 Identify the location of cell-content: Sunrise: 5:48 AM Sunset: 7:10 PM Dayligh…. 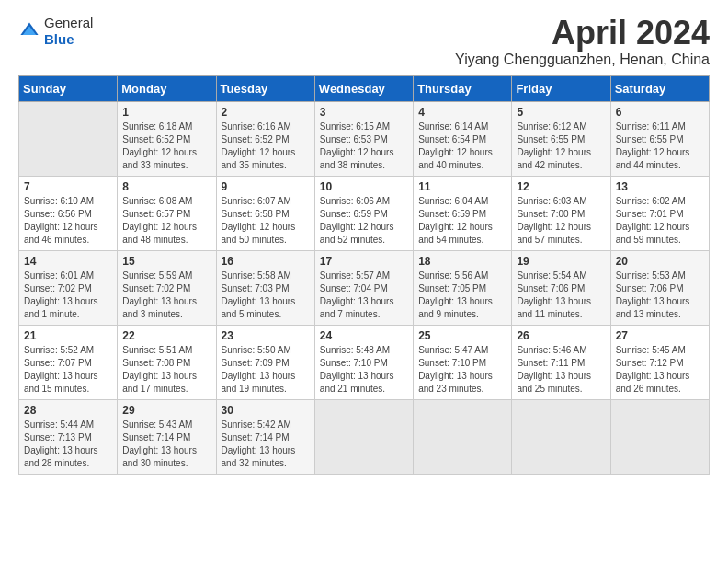
(364, 370).